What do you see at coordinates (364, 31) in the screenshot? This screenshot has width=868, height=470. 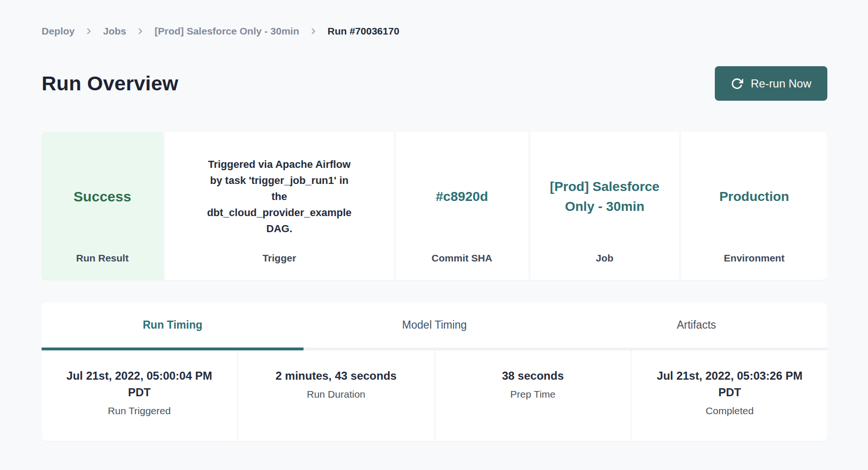 I see `breadcrumb-run-number: Run #70036170` at bounding box center [364, 31].